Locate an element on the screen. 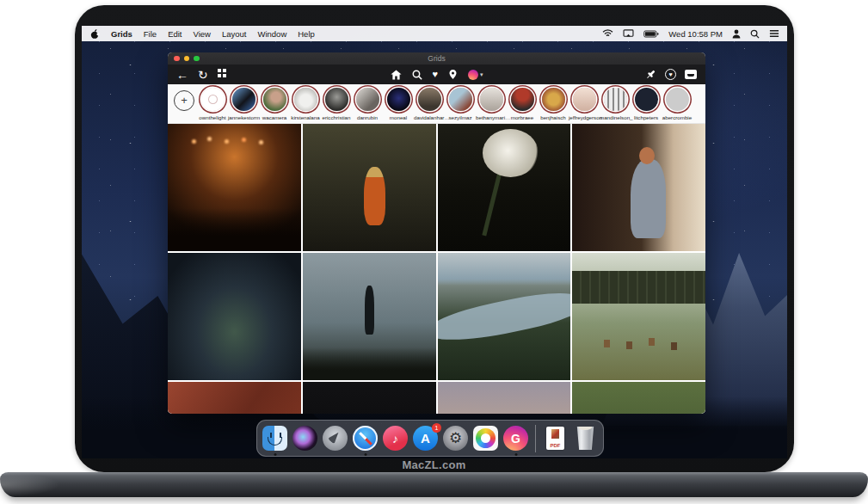 Image resolution: width=868 pixels, height=504 pixels. story-item: mandinelson_ is located at coordinates (615, 104).